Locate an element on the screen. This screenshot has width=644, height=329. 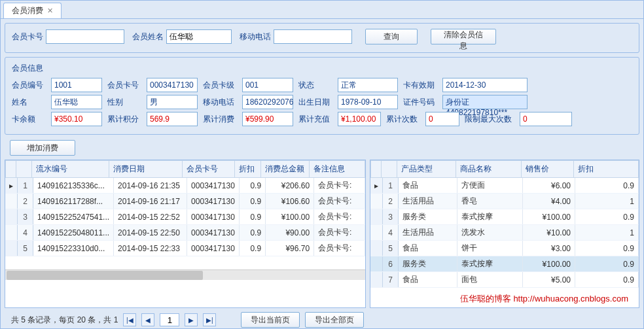
page-input is located at coordinates (170, 320).